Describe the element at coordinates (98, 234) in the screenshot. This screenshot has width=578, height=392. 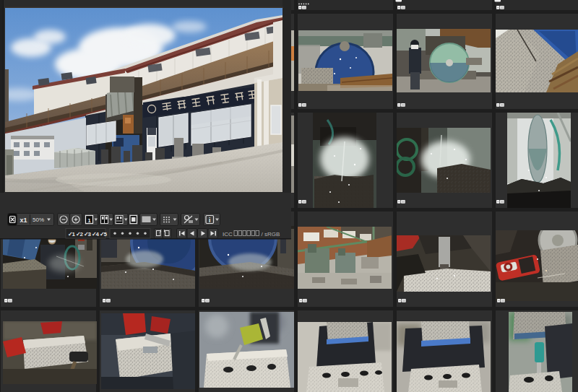
I see `svg-text: 4` at that location.